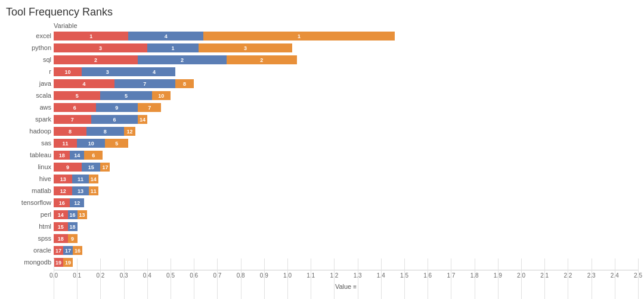 The image size is (644, 299). Describe the element at coordinates (346, 36) in the screenshot. I see `bar-row: excel141` at that location.